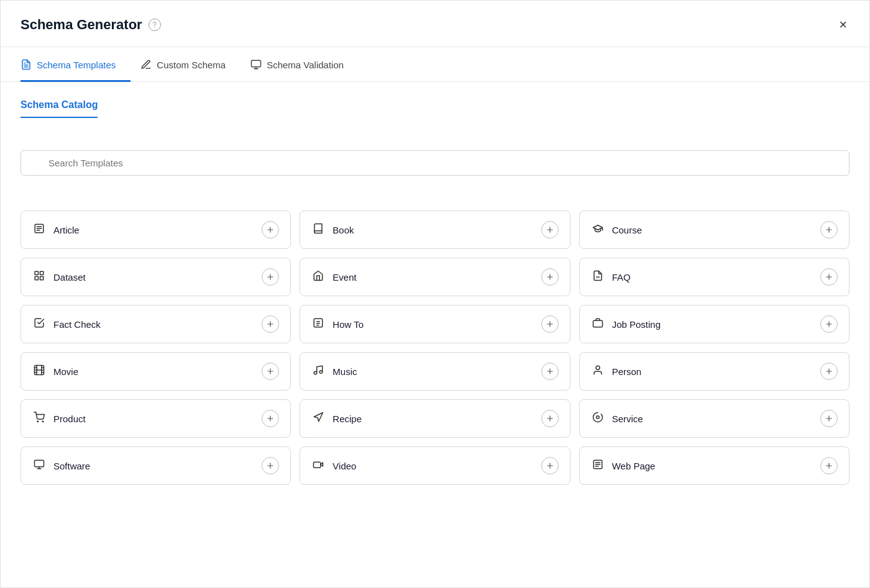 Image resolution: width=870 pixels, height=588 pixels. I want to click on section-title: Schema Catalog, so click(59, 104).